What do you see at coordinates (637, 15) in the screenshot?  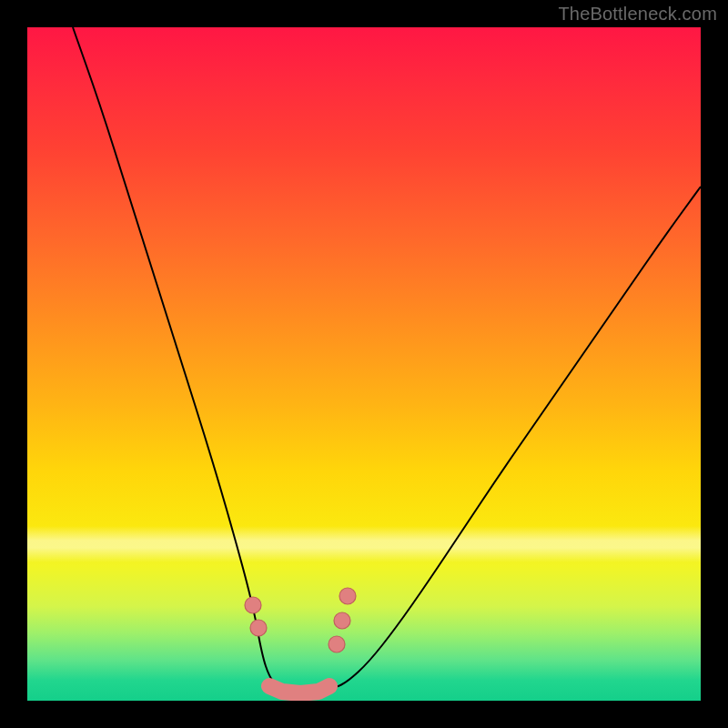 I see `watermark-text: TheBottleneck.com` at bounding box center [637, 15].